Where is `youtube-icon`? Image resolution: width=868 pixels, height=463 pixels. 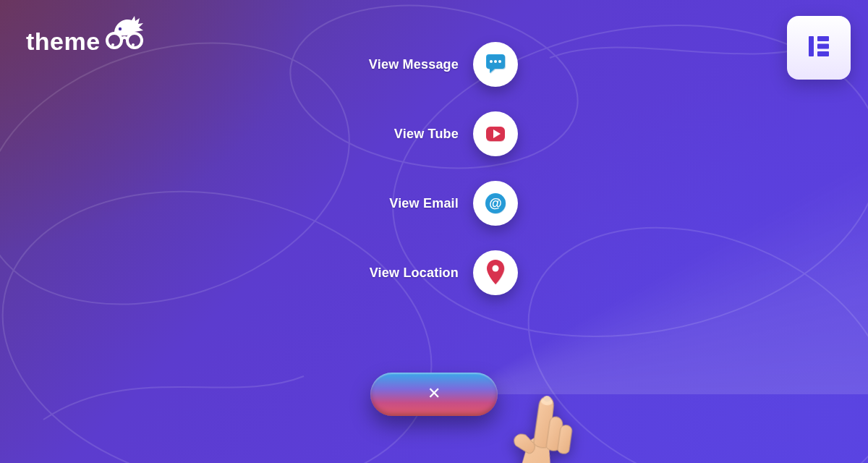
youtube-icon is located at coordinates (495, 134).